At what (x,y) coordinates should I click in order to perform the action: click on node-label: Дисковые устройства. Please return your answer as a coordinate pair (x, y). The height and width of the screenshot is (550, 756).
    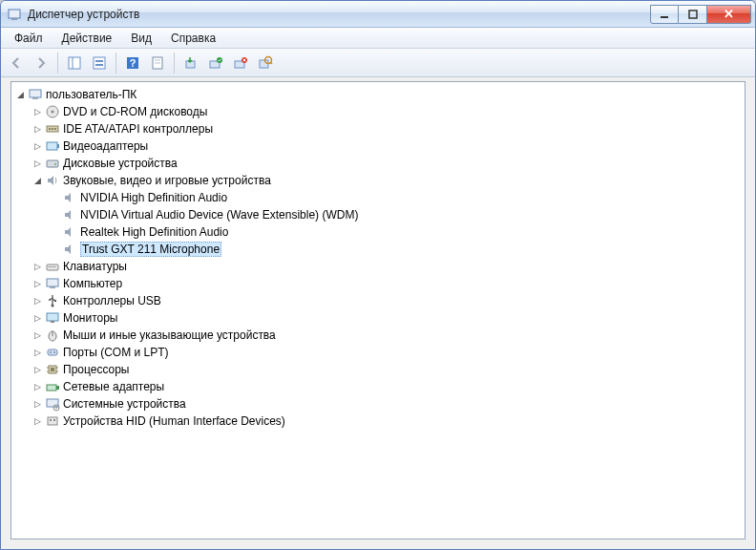
    Looking at the image, I should click on (120, 163).